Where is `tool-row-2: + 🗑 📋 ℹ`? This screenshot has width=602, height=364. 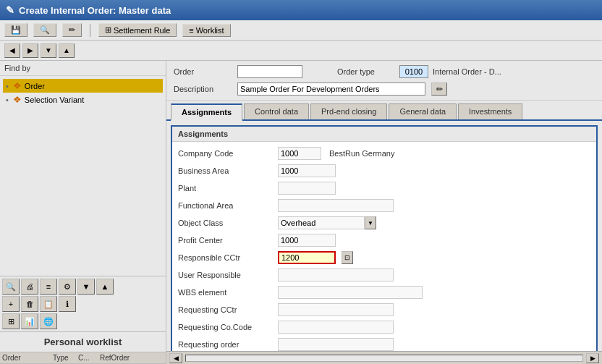 tool-row-2: + 🗑 📋 ℹ is located at coordinates (82, 304).